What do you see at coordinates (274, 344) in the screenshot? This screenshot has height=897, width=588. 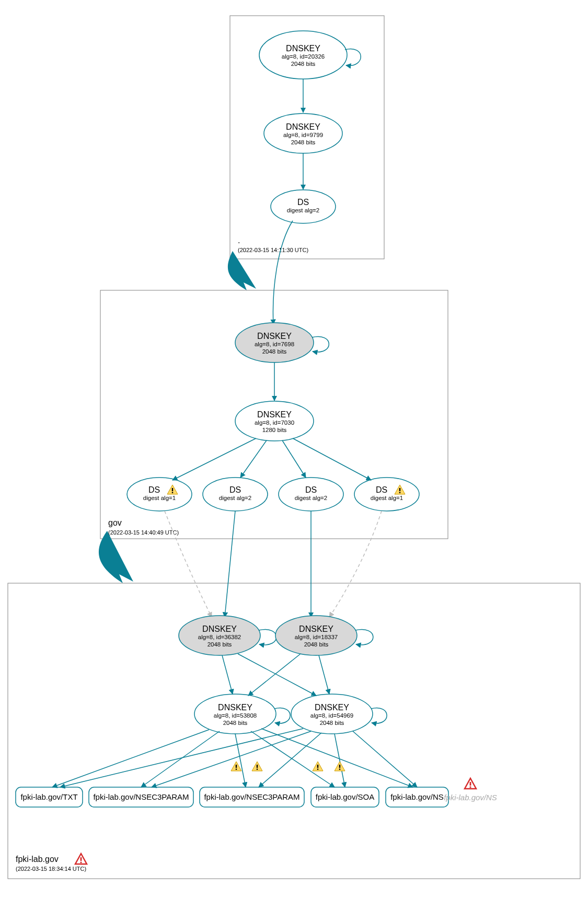 I see `svg-text: alg=8, id=7698` at bounding box center [274, 344].